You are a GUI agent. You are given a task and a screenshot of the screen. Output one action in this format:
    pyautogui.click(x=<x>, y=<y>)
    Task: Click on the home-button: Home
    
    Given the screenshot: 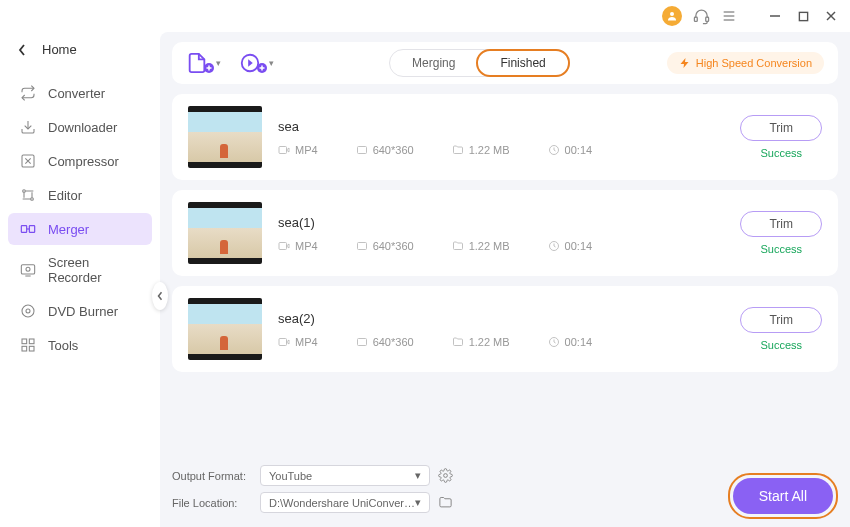 What is the action you would take?
    pyautogui.click(x=80, y=50)
    